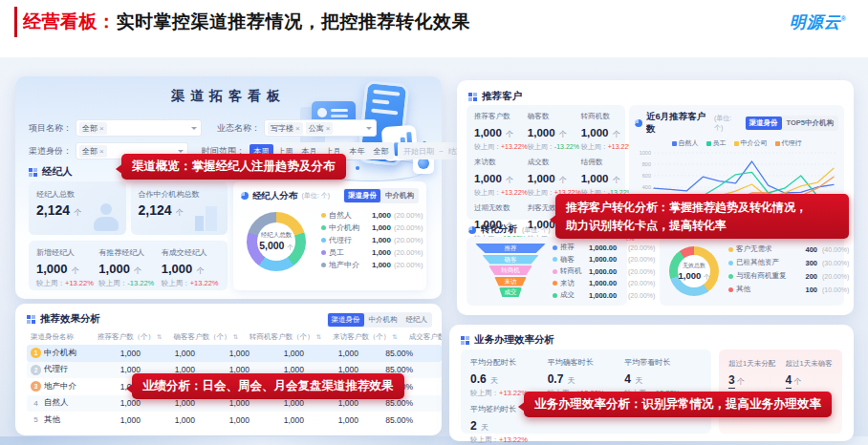  I want to click on section-effect: 推荐效果分析, so click(63, 319).